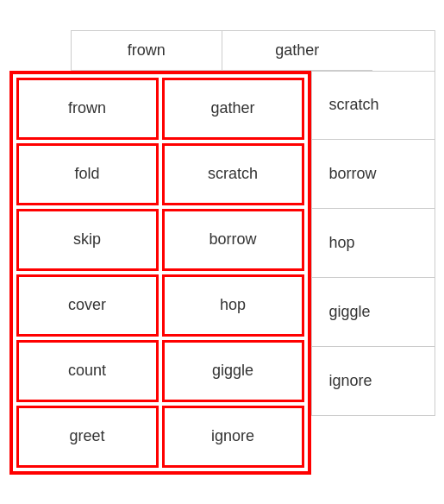  What do you see at coordinates (233, 109) in the screenshot?
I see `card-2-1: gather` at bounding box center [233, 109].